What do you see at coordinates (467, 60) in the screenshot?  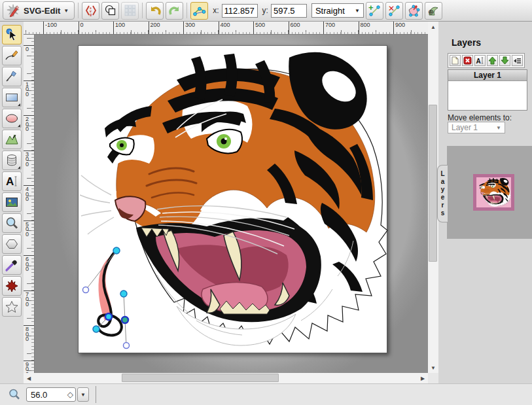 I see `delete-layer-icon` at bounding box center [467, 60].